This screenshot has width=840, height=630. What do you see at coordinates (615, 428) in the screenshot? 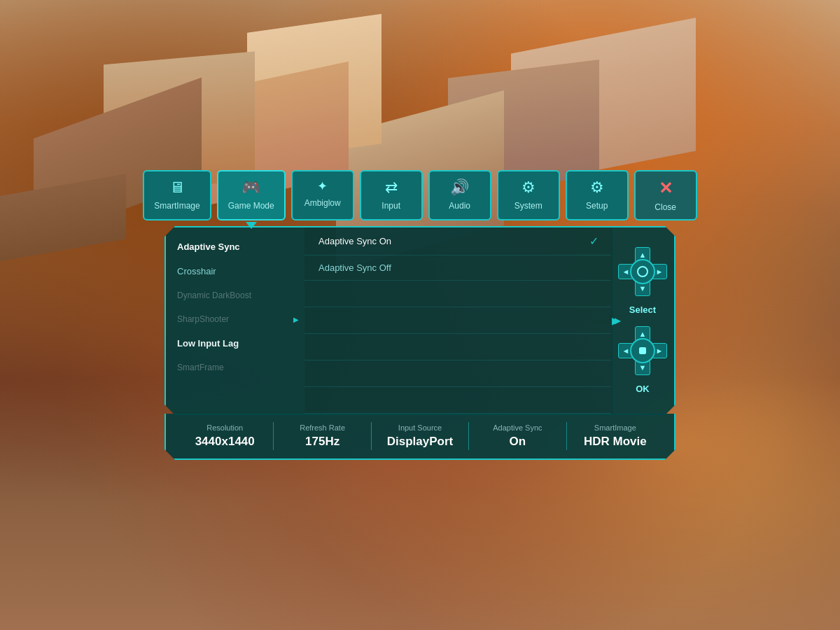
I see `smartimage-status-label: SmartImage` at bounding box center [615, 428].